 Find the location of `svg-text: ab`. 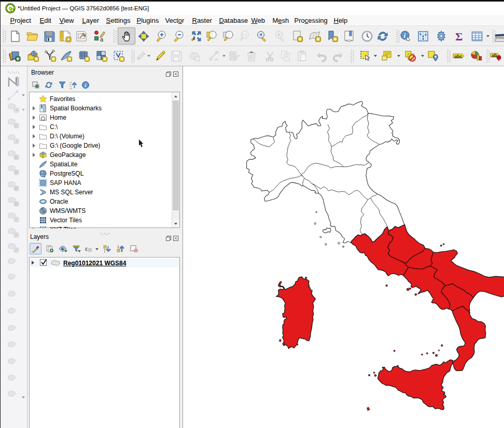

svg-text: ab is located at coordinates (495, 55).